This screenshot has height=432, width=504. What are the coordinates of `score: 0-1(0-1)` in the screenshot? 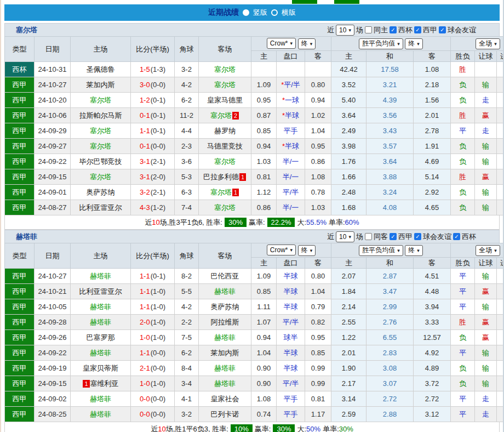 It's located at (153, 116).